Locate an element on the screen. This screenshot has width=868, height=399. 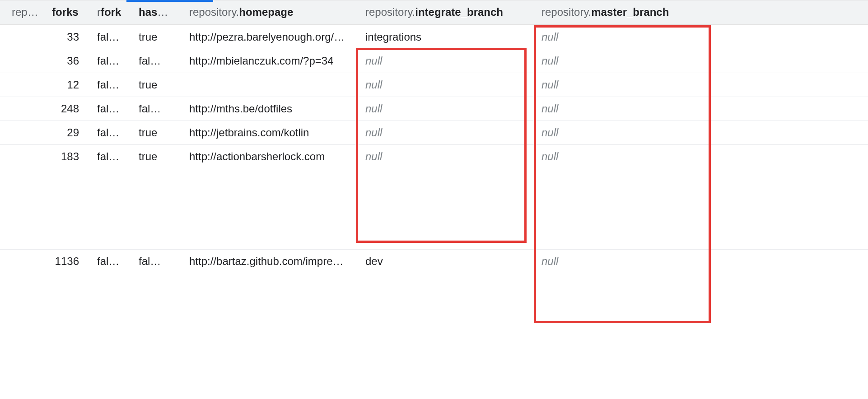
column-header-integrate-branch: repository.integrate_branch is located at coordinates (445, 13).